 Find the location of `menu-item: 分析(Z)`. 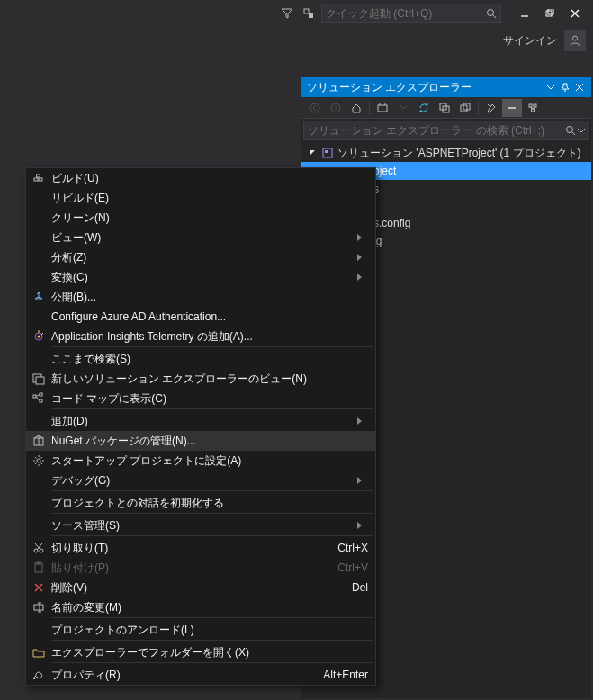

menu-item: 分析(Z) is located at coordinates (201, 257).